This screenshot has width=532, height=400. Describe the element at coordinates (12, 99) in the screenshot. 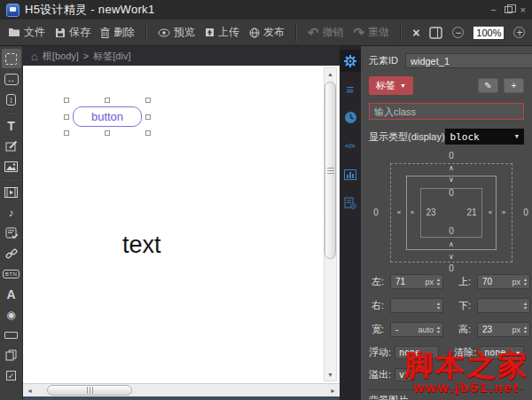

I see `tool-vertical-resize: ↕` at that location.